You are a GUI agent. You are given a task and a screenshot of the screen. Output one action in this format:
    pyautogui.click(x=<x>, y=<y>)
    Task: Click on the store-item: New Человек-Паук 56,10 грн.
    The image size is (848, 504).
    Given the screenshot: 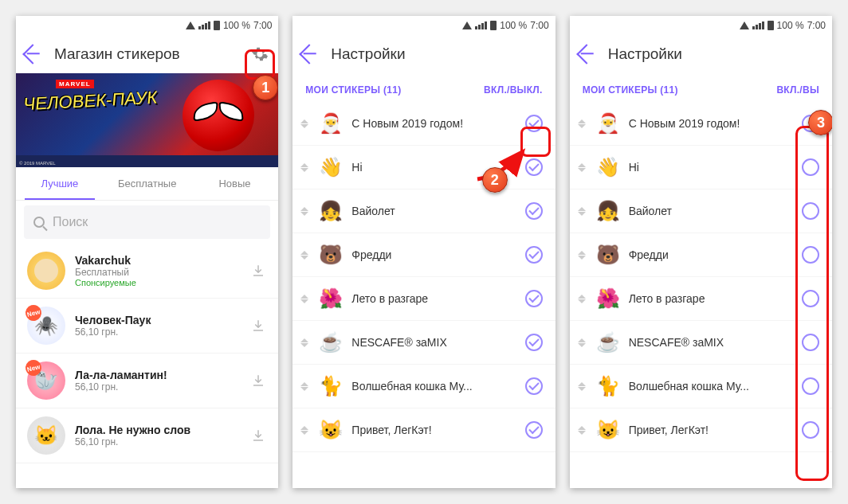 What is the action you would take?
    pyautogui.click(x=147, y=326)
    